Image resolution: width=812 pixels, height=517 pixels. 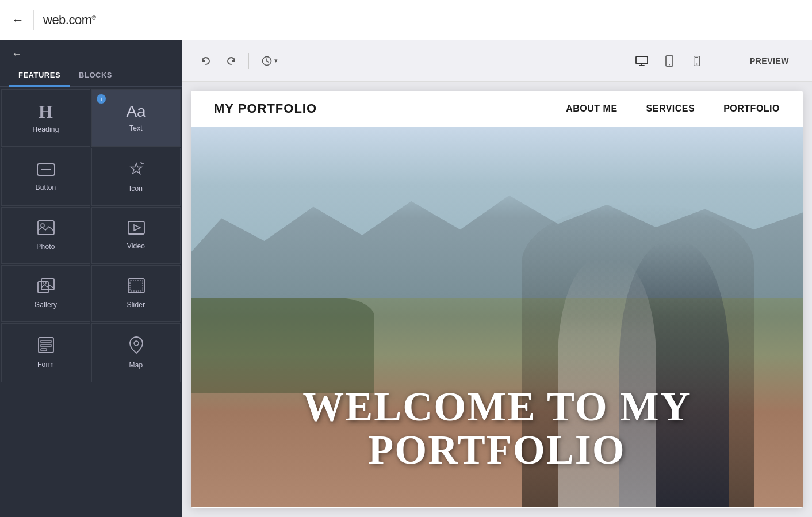 I want to click on feature-item-button: Button, so click(x=46, y=177).